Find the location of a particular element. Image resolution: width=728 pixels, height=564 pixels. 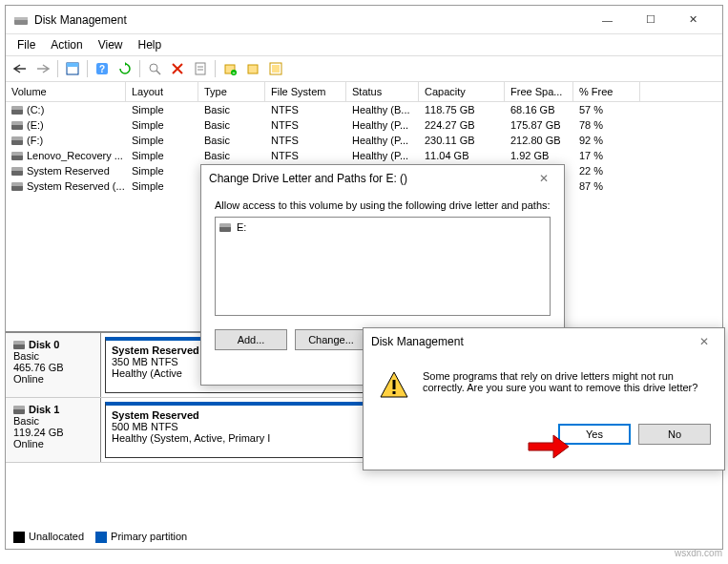

legend-primary-swatch is located at coordinates (101, 537).